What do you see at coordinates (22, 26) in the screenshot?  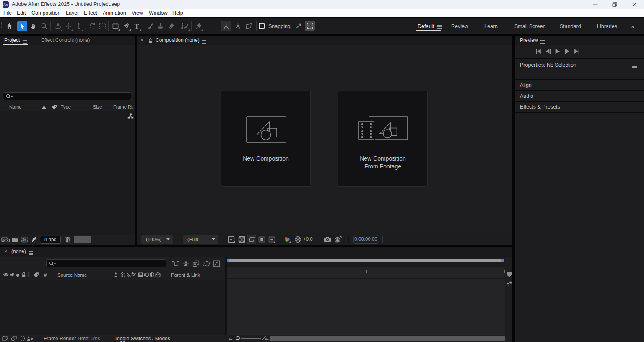 I see `selection-tool` at bounding box center [22, 26].